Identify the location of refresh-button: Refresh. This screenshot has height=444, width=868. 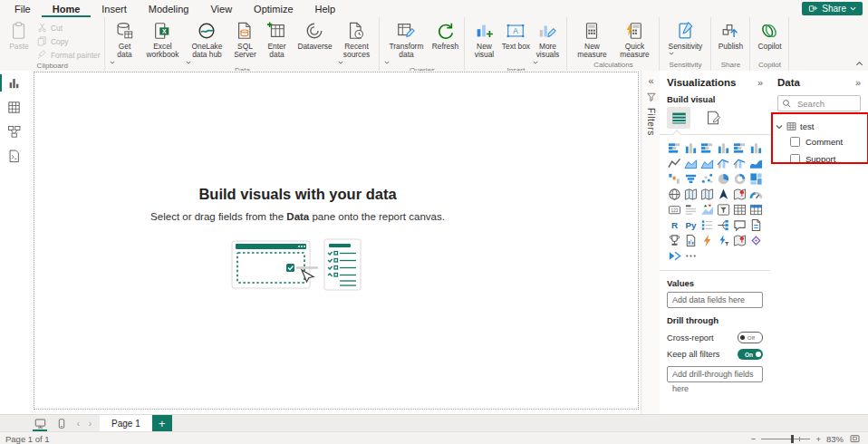
(445, 34).